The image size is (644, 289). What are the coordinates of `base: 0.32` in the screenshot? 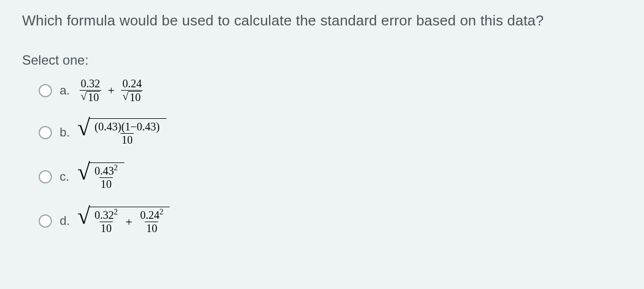 It's located at (104, 215).